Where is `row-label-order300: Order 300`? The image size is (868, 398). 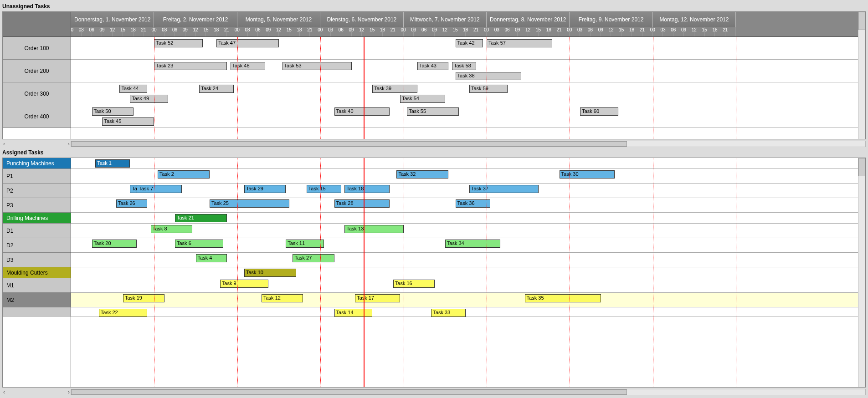
row-label-order300: Order 300 is located at coordinates (36, 94).